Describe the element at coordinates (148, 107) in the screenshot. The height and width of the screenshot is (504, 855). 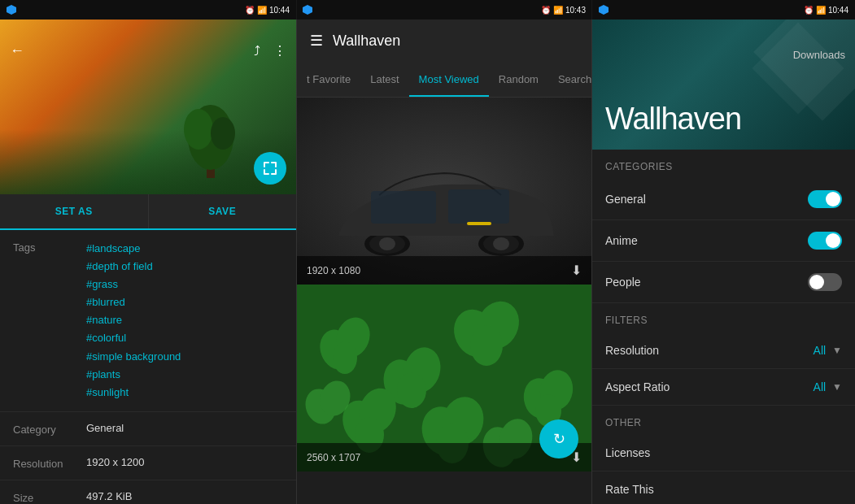
I see `hero-image: ← ⤴ ⋮` at that location.